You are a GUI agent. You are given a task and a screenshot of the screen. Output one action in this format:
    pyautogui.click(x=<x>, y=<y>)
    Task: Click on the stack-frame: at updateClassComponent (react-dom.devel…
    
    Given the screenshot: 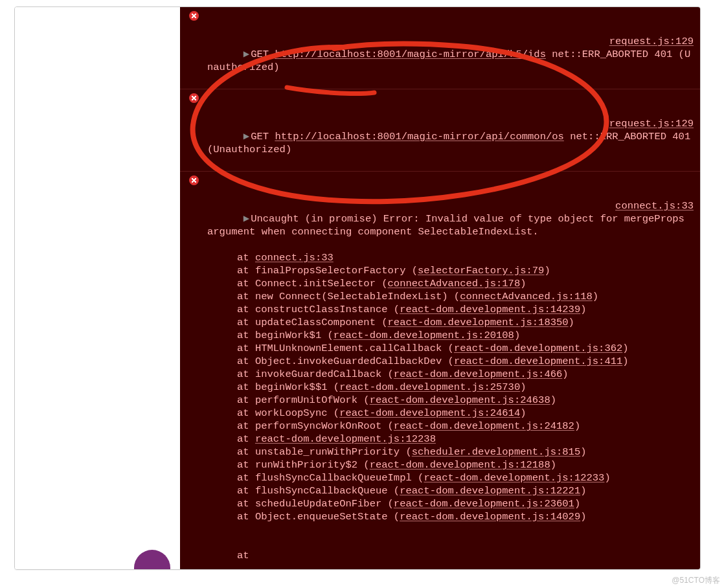 What is the action you would take?
    pyautogui.click(x=451, y=322)
    